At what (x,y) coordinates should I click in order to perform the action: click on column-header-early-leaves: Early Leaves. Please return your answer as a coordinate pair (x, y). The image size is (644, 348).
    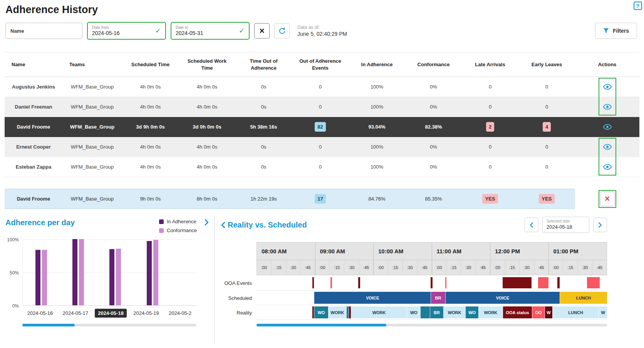
    Looking at the image, I should click on (547, 65).